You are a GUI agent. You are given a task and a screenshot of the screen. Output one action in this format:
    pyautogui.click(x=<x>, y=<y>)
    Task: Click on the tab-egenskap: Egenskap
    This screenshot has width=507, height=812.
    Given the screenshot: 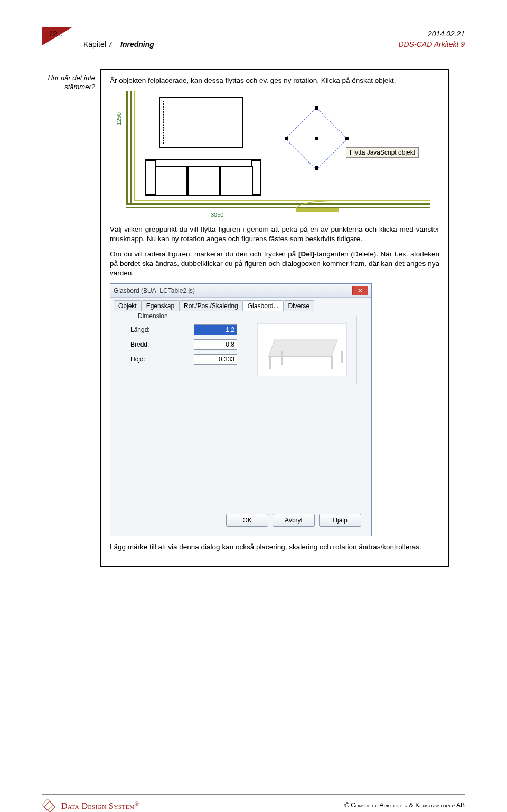 What is the action you would take?
    pyautogui.click(x=161, y=306)
    